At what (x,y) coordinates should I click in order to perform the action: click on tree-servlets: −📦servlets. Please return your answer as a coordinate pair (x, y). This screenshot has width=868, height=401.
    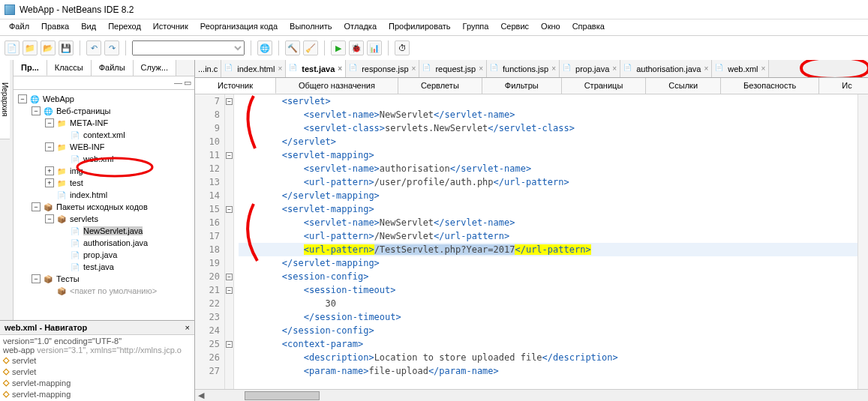
    Looking at the image, I should click on (104, 219).